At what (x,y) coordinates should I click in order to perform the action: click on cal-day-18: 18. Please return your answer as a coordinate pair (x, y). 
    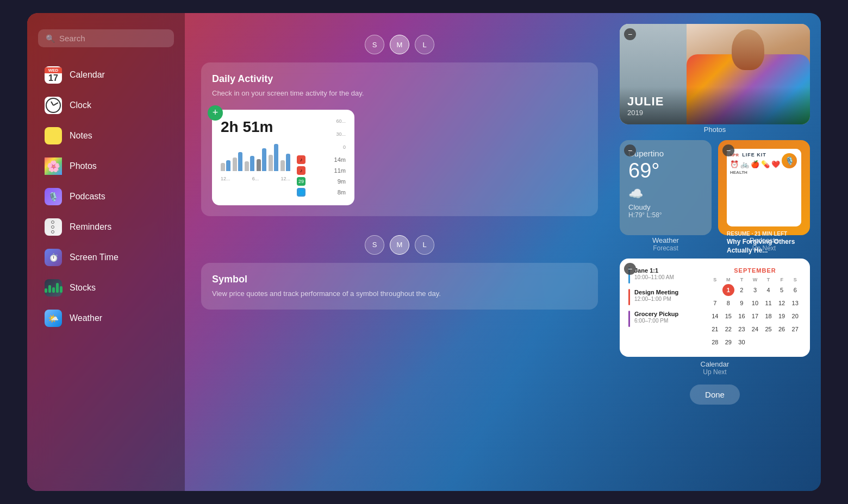
    Looking at the image, I should click on (769, 316).